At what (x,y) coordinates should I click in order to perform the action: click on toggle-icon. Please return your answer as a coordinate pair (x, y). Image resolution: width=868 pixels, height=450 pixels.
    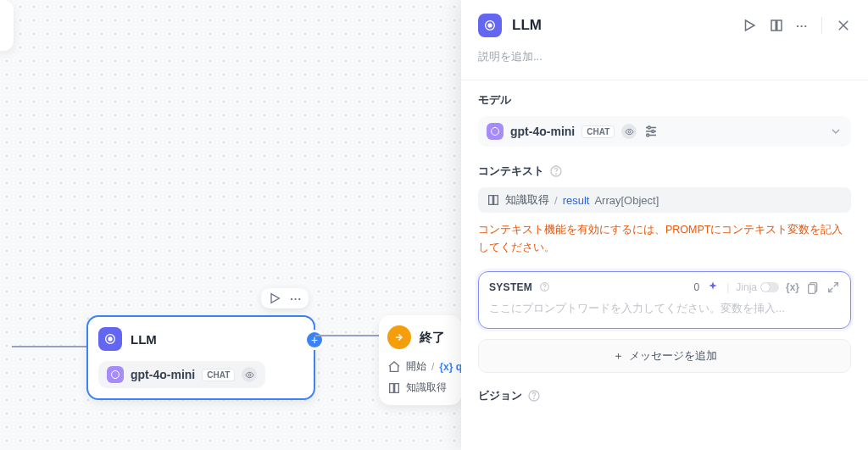
    Looking at the image, I should click on (770, 287).